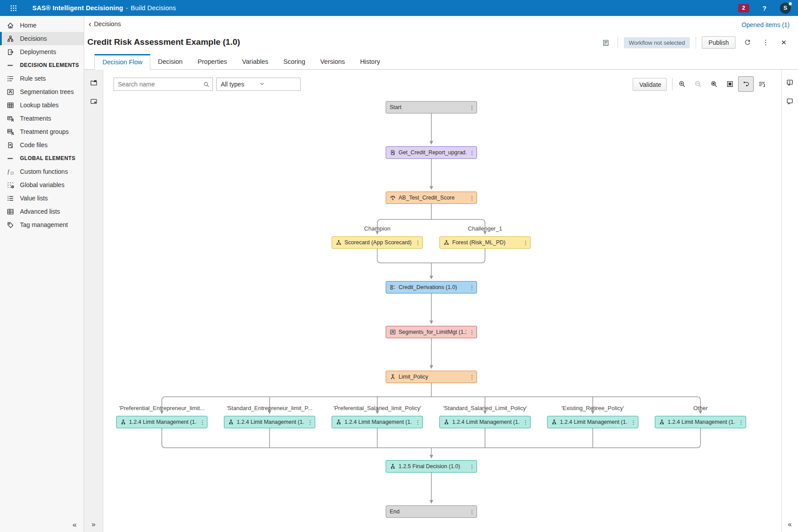  What do you see at coordinates (240, 84) in the screenshot?
I see `type-filter-value: All types` at bounding box center [240, 84].